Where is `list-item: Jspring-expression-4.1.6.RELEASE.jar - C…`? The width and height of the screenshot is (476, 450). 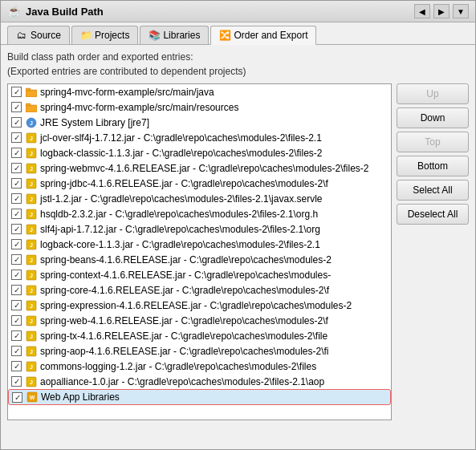 list-item: Jspring-expression-4.1.6.RELEASE.jar - C… is located at coordinates (199, 305).